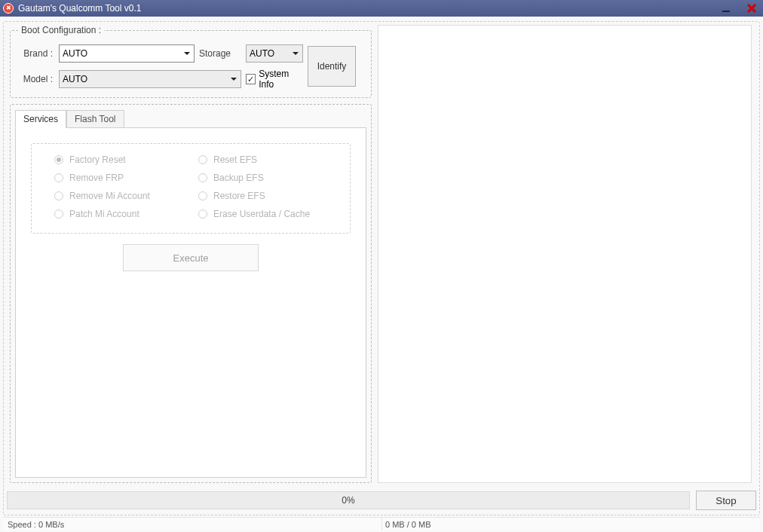 This screenshot has width=763, height=532. I want to click on model-select: AUTO, so click(150, 79).